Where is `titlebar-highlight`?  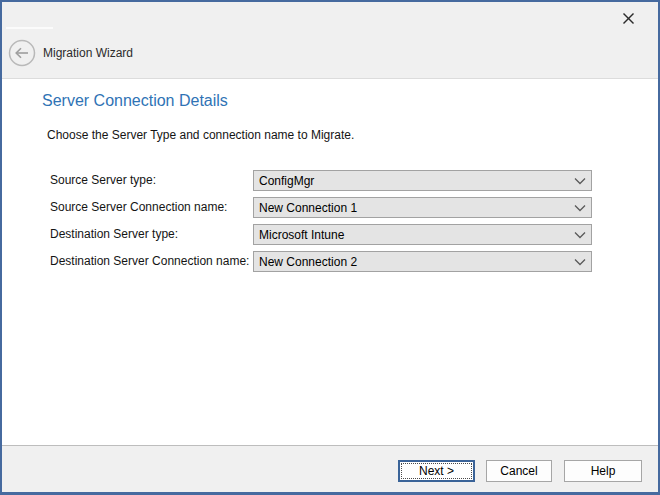
titlebar-highlight is located at coordinates (30, 28).